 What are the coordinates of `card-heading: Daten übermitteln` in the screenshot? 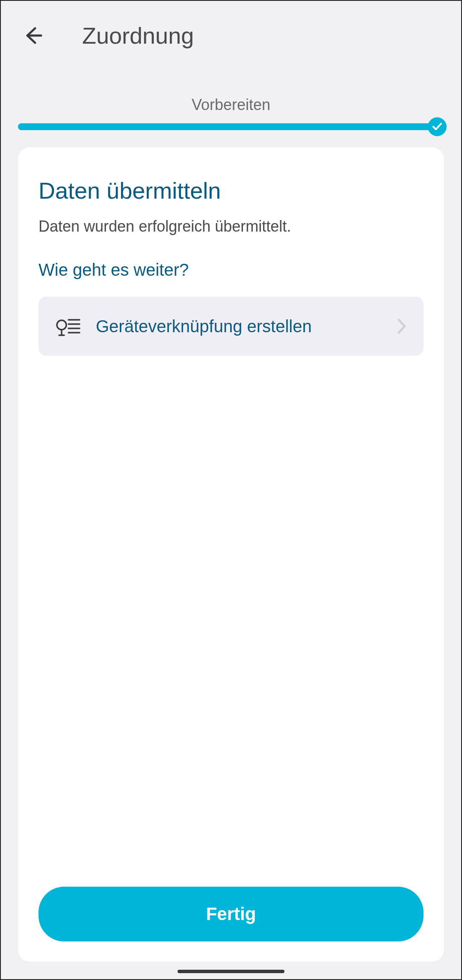 It's located at (231, 191).